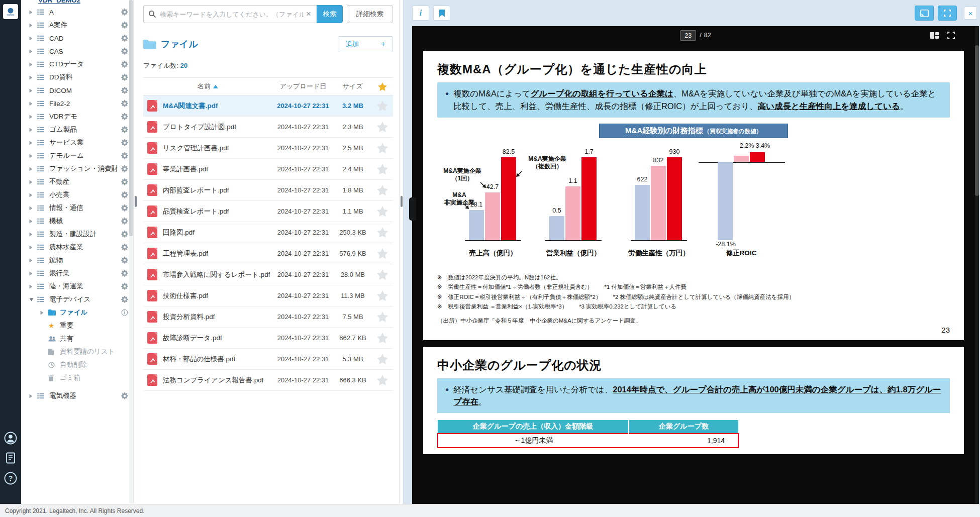  Describe the element at coordinates (977, 265) in the screenshot. I see `viewer-scrollbar` at that location.